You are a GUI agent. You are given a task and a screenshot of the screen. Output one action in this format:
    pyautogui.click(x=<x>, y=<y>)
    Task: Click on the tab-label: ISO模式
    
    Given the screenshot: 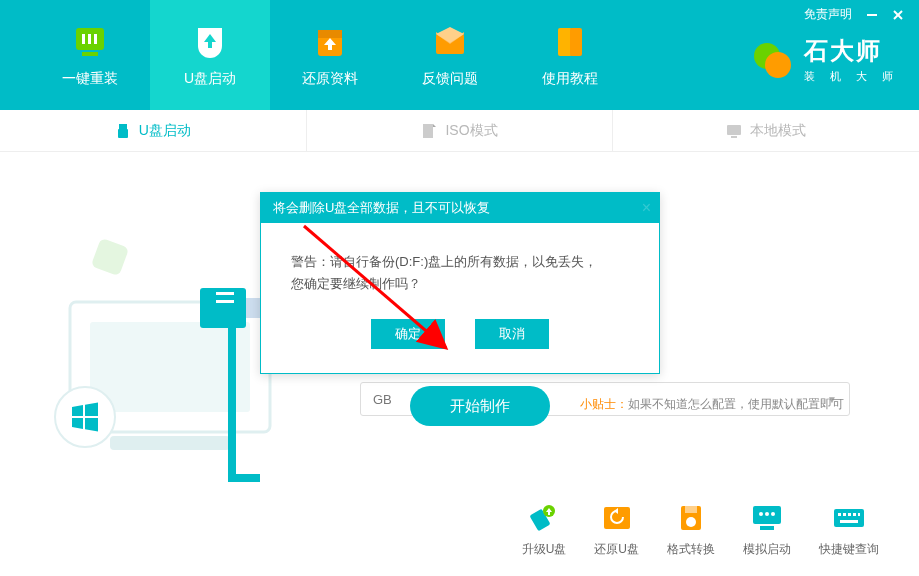 What is the action you would take?
    pyautogui.click(x=471, y=131)
    